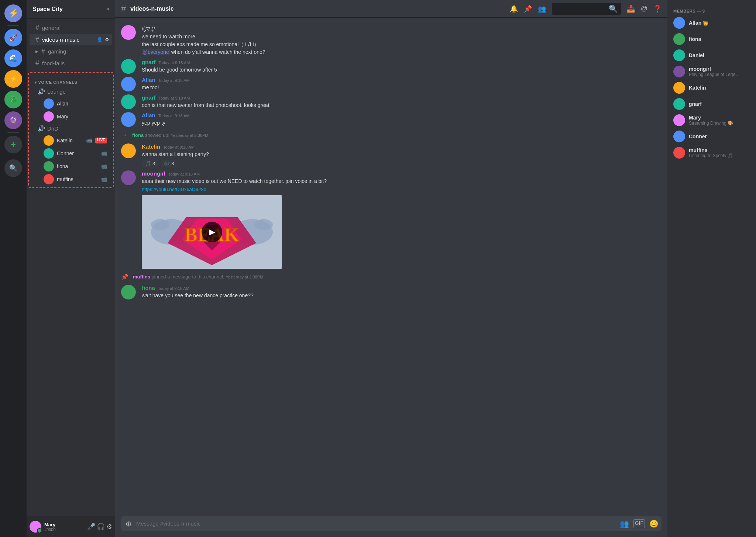  Describe the element at coordinates (63, 104) in the screenshot. I see `member-name: Allan` at that location.